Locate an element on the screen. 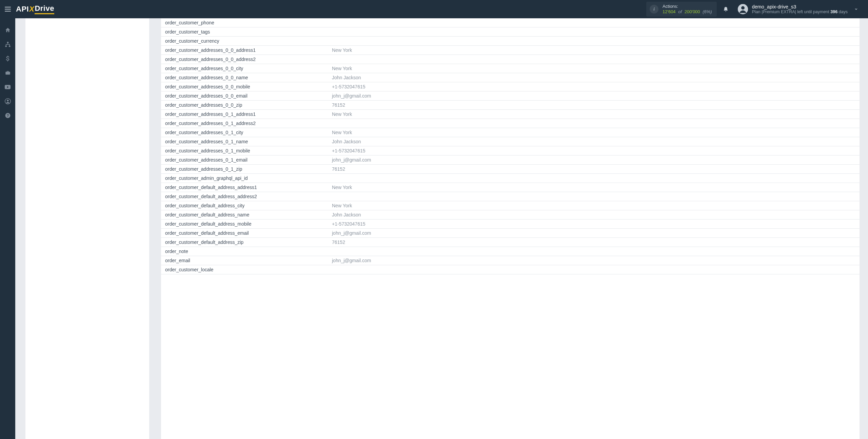  field-key: order_customer_phone is located at coordinates (246, 23).